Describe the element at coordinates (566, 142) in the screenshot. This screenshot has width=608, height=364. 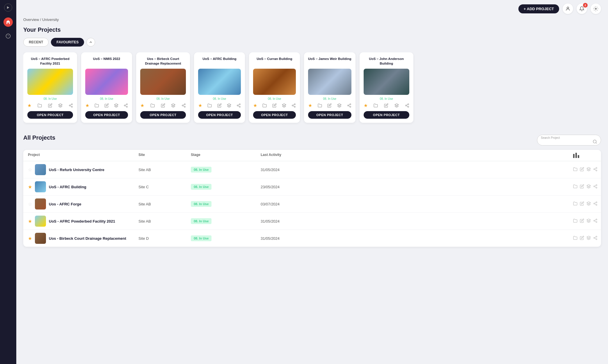
I see `search-input` at that location.